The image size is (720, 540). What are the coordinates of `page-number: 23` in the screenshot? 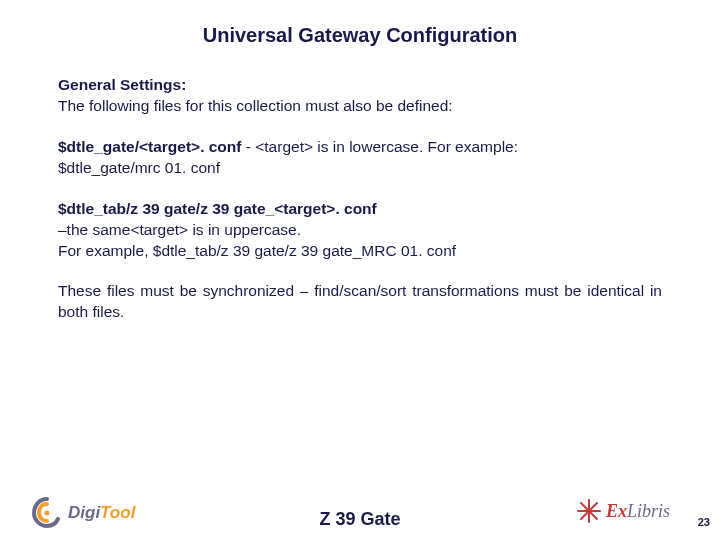 It's located at (704, 522).